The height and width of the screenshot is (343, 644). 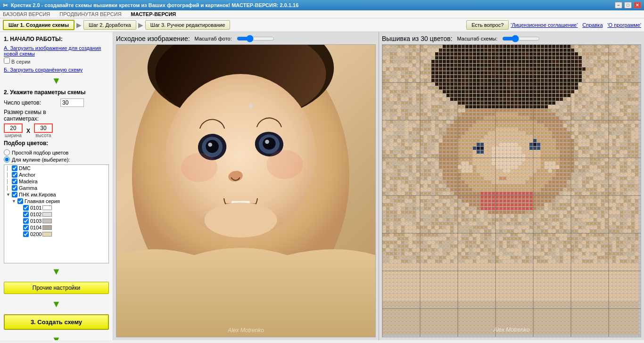 What do you see at coordinates (43, 131) in the screenshot?
I see `height-group: высота` at bounding box center [43, 131].